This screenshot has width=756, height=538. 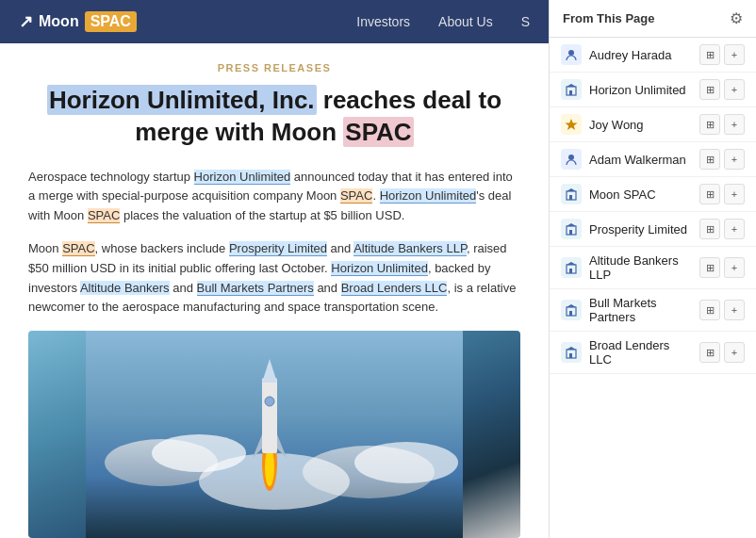 I want to click on moon-spac-label: Moon SPAC, so click(x=641, y=194).